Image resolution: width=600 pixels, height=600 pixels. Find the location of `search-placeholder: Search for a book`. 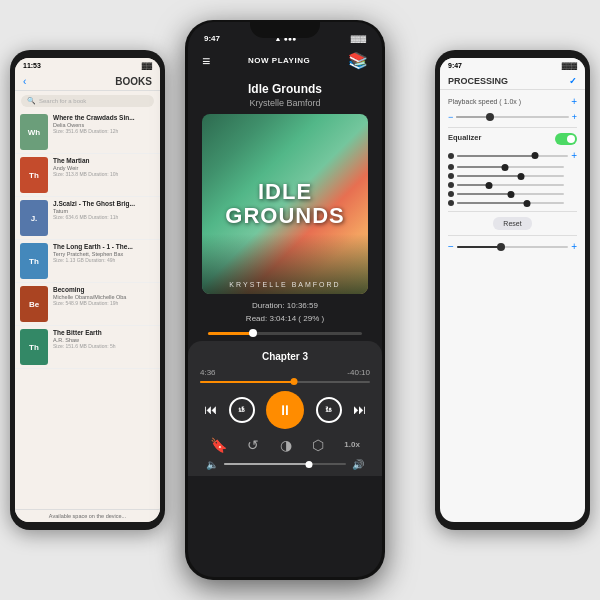

search-placeholder: Search for a book is located at coordinates (62, 101).